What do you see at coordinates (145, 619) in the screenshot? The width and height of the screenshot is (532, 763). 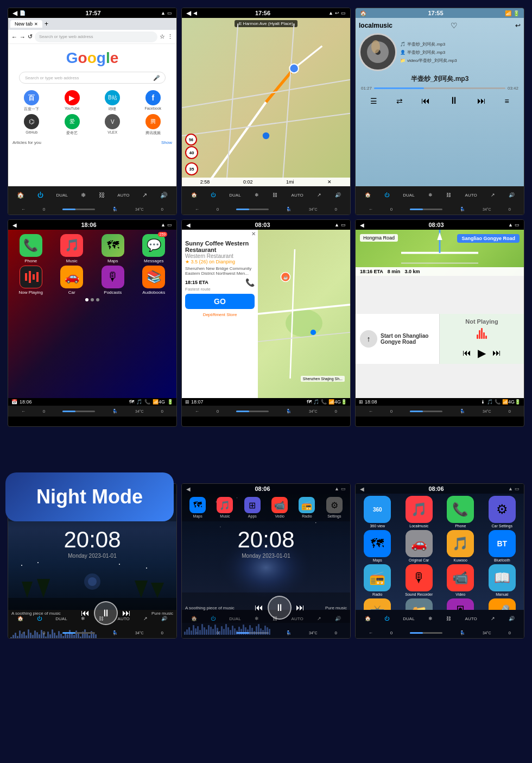 I see `curve-icon-7: ↗` at bounding box center [145, 619].